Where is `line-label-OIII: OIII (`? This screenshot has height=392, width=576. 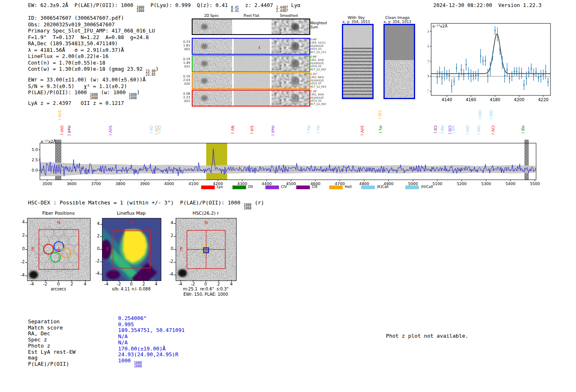 line-label-OIII: OIII ( is located at coordinates (491, 115).